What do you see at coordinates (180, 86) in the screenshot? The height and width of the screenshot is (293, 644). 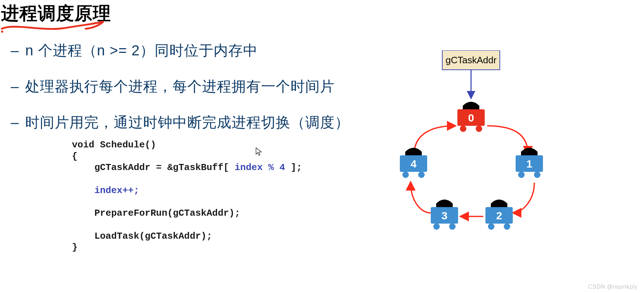 I see `bullet-text: 处理器执行每个进程，每个进程拥有一个时间片` at bounding box center [180, 86].